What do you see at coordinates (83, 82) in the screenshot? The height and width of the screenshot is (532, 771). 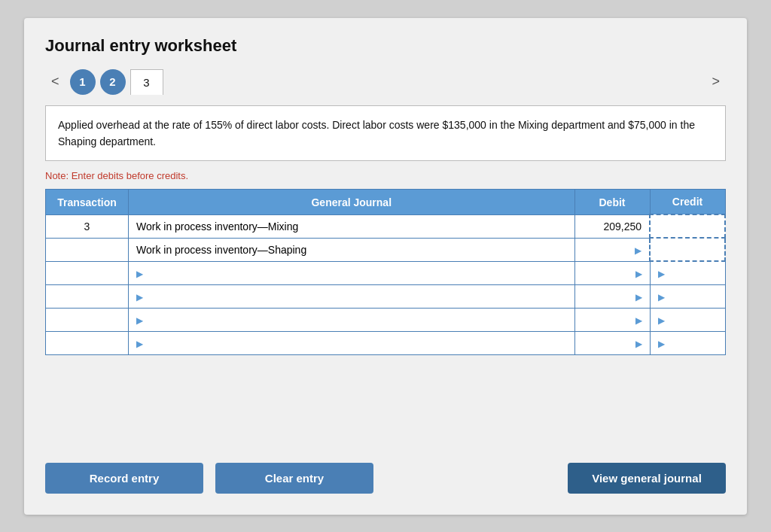 I see `tab-1: 1` at bounding box center [83, 82].